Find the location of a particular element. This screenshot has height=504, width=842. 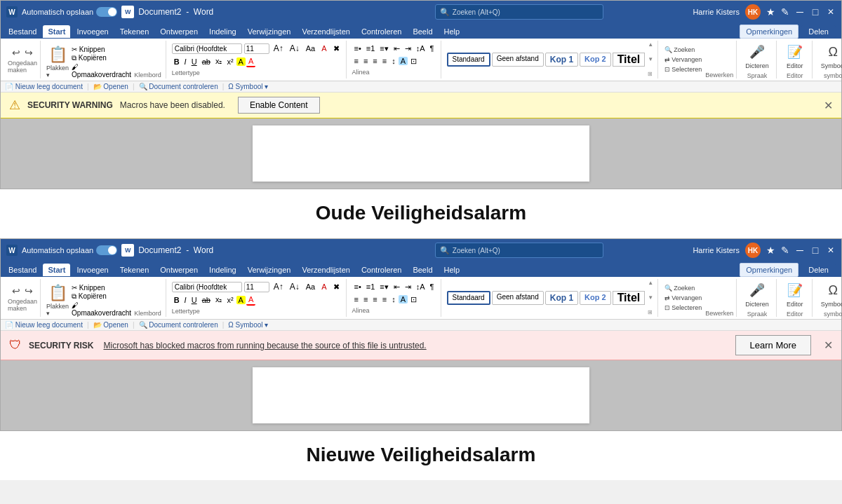

line-spacing-button: ↕ is located at coordinates (394, 61).